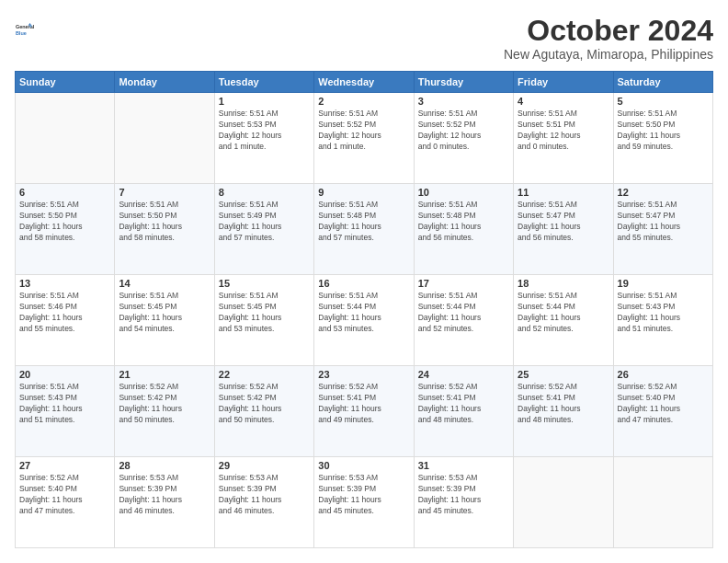  Describe the element at coordinates (364, 412) in the screenshot. I see `calendar-cell: 23Sunrise: 5:52 AM Sunset: 5:41 PM Dayli…` at that location.